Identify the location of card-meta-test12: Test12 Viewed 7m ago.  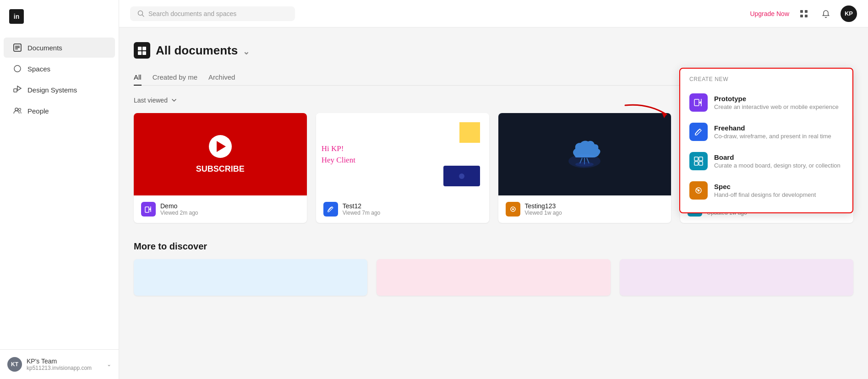
(362, 209).